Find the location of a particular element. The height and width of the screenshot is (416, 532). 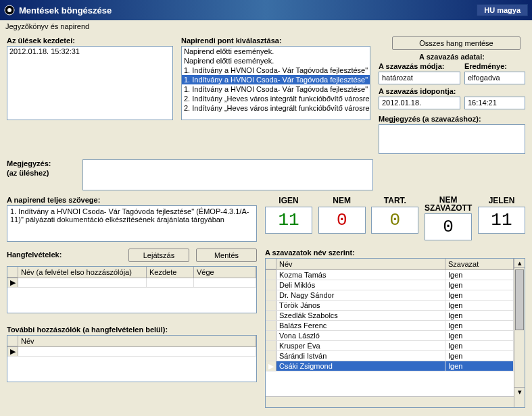

by-name-label: A szavazatok név szerint: is located at coordinates (395, 253).